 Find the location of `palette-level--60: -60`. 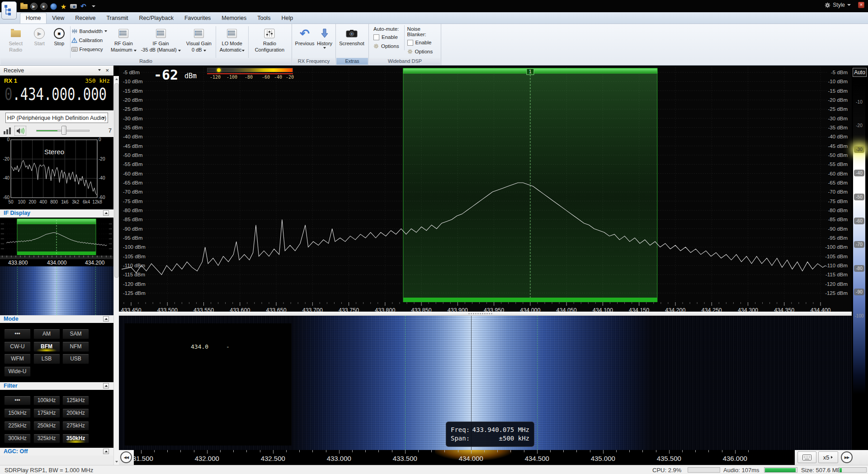

palette-level--60: -60 is located at coordinates (859, 221).